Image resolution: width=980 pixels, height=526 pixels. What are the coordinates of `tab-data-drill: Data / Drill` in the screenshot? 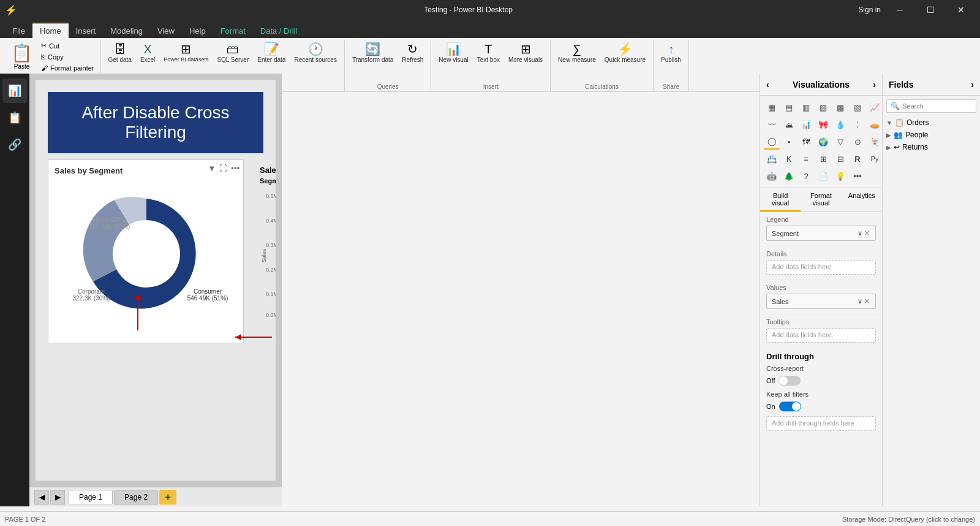 It's located at (279, 31).